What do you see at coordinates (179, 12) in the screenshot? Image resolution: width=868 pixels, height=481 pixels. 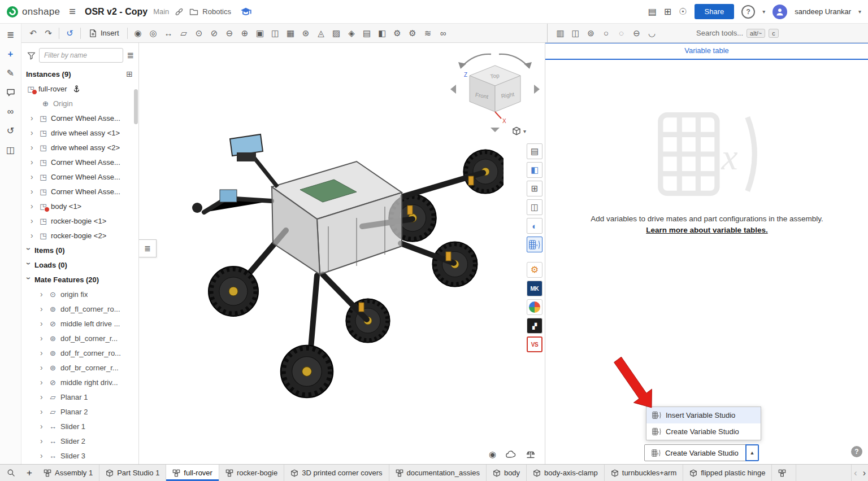 I see `share-link-icon` at bounding box center [179, 12].